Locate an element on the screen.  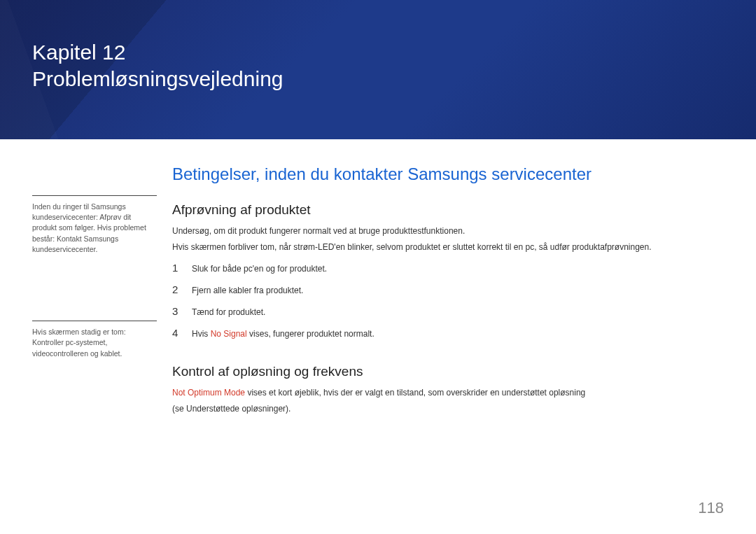
step-number: 1 is located at coordinates (176, 267).